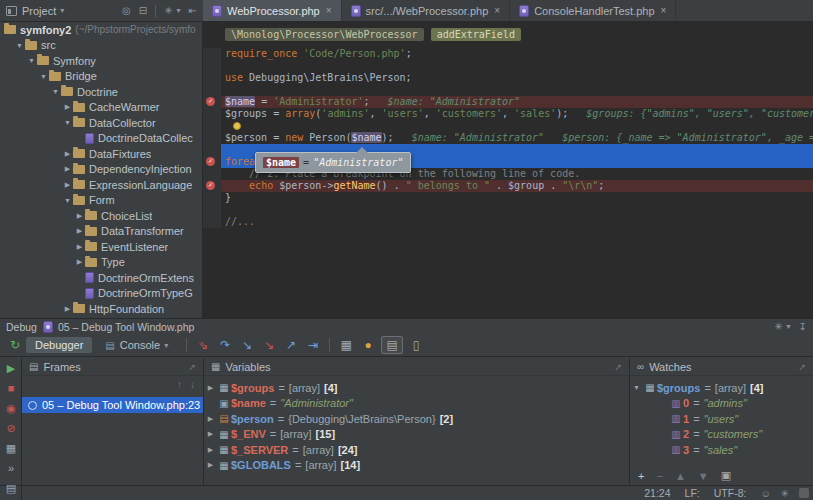 The height and width of the screenshot is (500, 813). I want to click on code-line: ✓ echo $person->getName() . " belongs to…, so click(508, 186).